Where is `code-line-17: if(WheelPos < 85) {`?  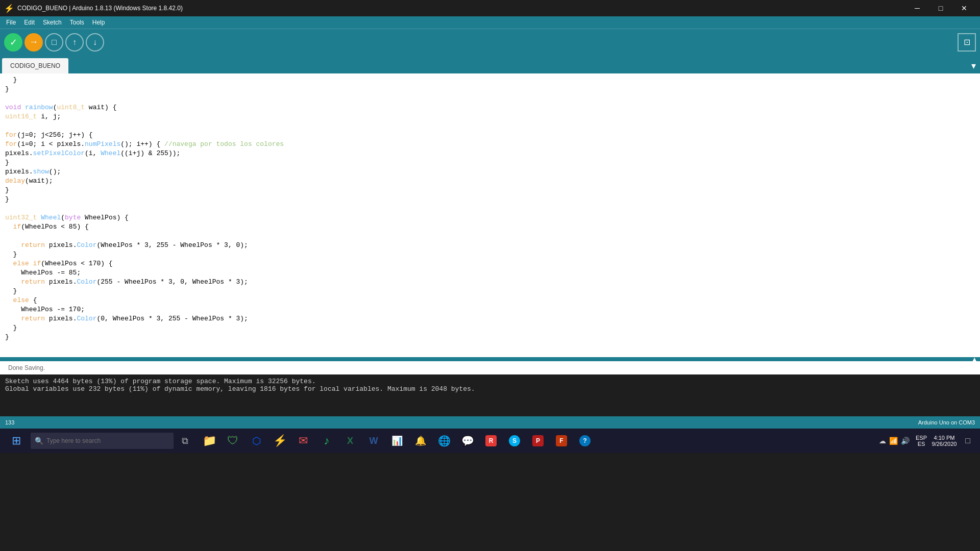
code-line-17: if(WheelPos < 85) { is located at coordinates (490, 227).